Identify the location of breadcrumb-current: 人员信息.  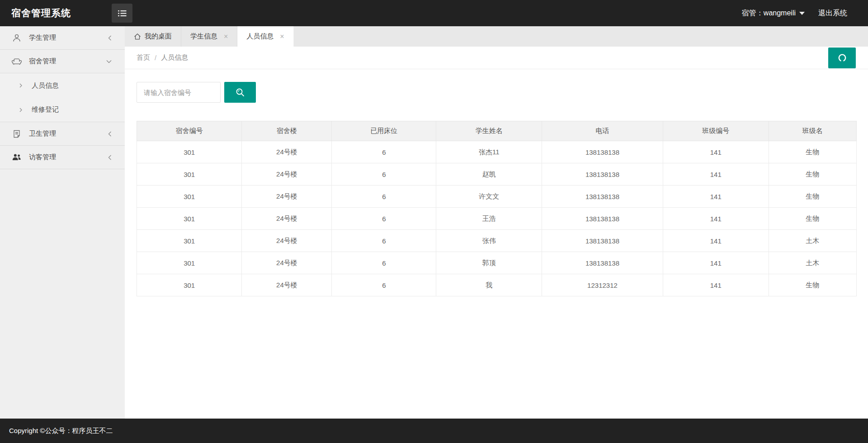
(175, 58).